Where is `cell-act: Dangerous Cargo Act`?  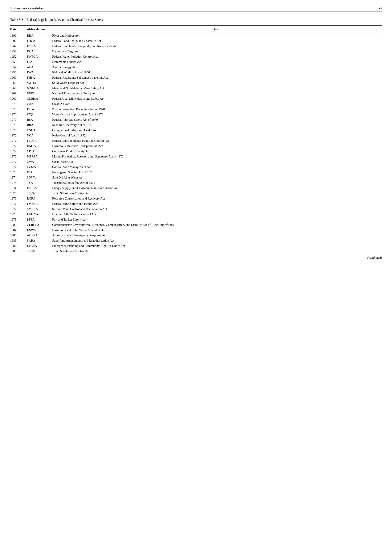
cell-act: Dangerous Cargo Act is located at coordinates (217, 51).